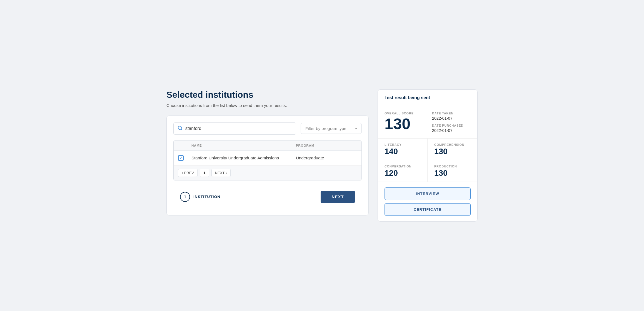  Describe the element at coordinates (403, 152) in the screenshot. I see `literacy-value: 140` at that location.